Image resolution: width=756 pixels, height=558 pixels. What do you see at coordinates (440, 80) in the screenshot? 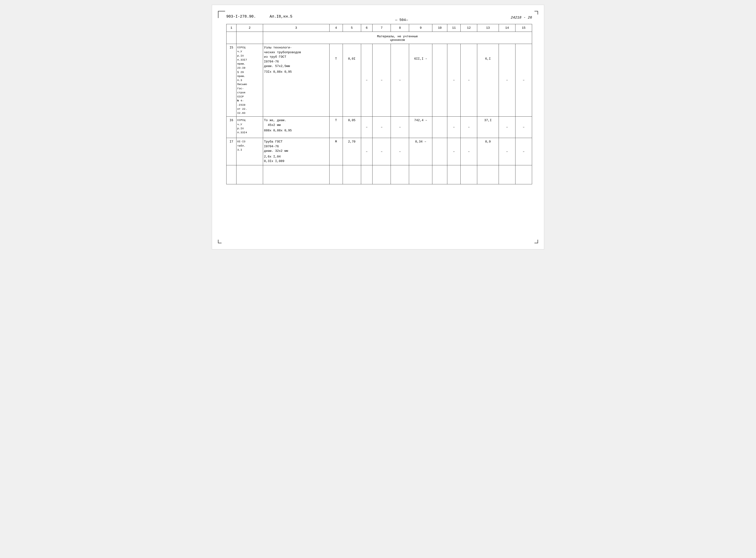
I see `row-I5-col10` at bounding box center [440, 80].